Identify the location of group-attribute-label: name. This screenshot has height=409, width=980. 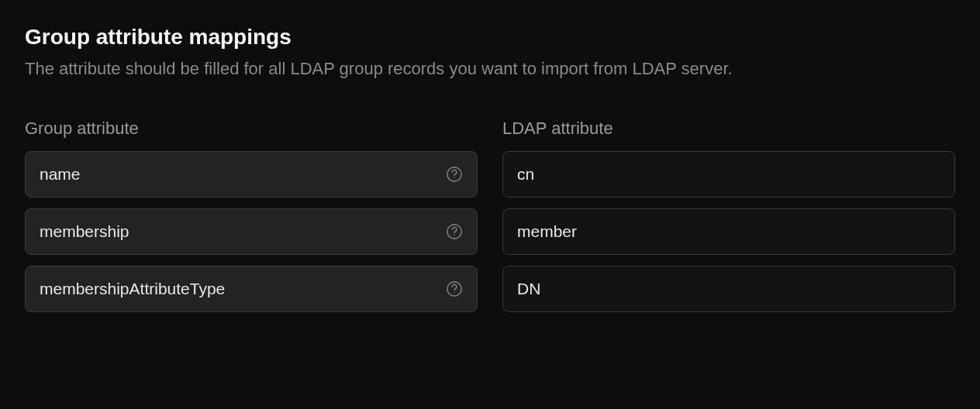
(60, 174).